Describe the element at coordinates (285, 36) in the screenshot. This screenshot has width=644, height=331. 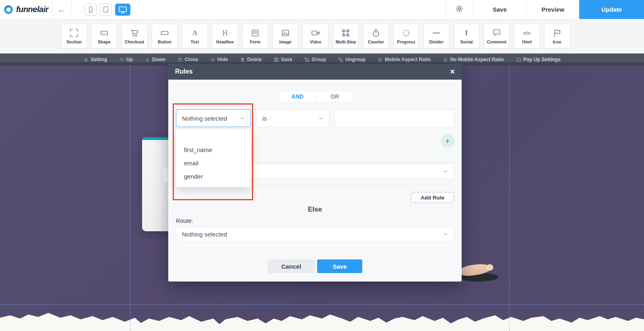
I see `element-button-image: Image` at that location.